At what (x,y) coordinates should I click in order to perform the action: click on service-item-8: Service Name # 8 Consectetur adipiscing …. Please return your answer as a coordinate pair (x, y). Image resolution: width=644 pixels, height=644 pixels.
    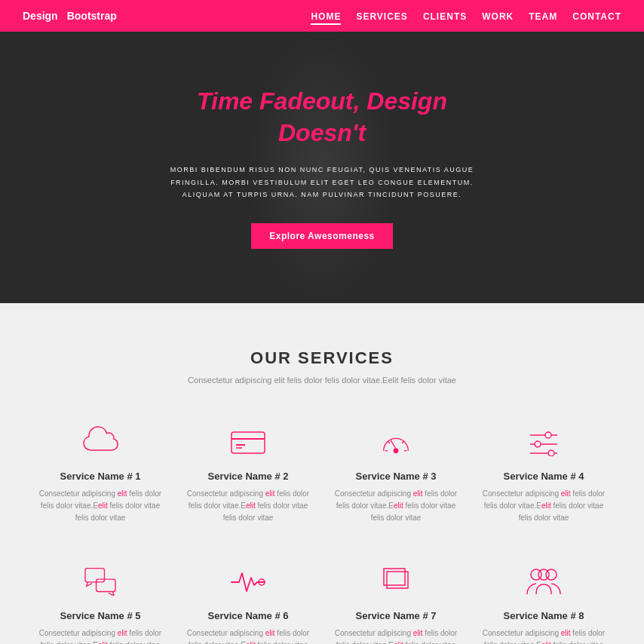
    Looking at the image, I should click on (544, 599).